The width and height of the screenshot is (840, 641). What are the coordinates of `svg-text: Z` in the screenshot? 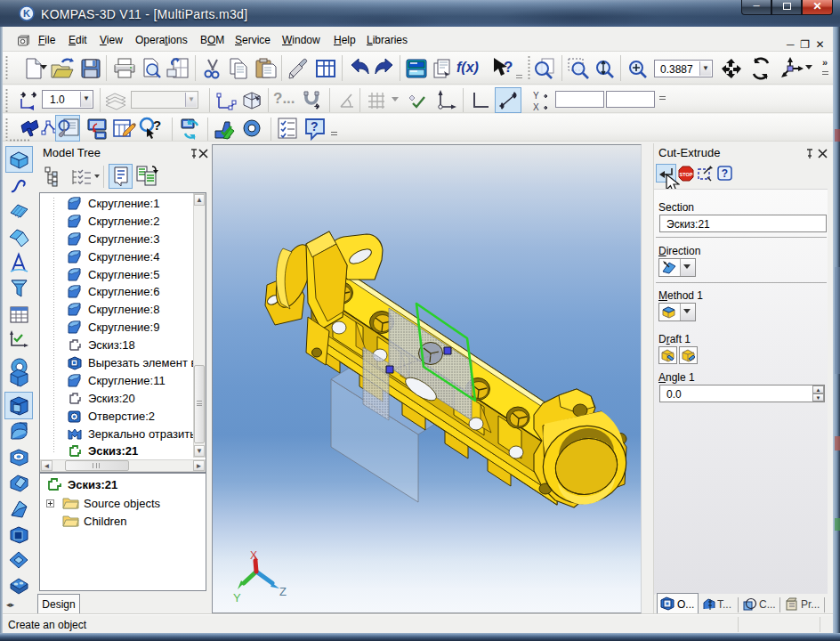 It's located at (283, 591).